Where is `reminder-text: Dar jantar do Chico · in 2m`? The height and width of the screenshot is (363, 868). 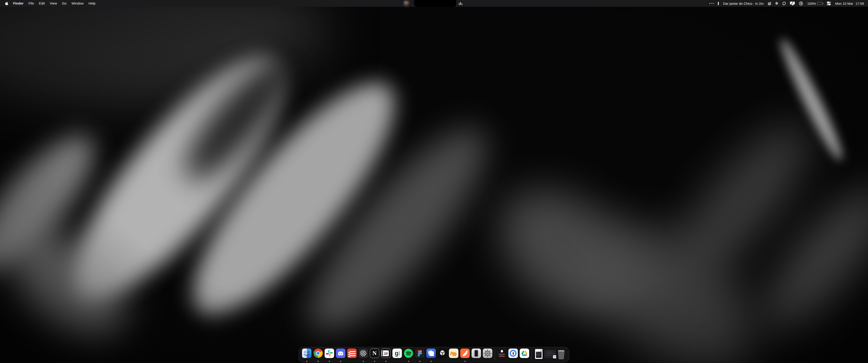 reminder-text: Dar jantar do Chico · in 2m is located at coordinates (743, 3).